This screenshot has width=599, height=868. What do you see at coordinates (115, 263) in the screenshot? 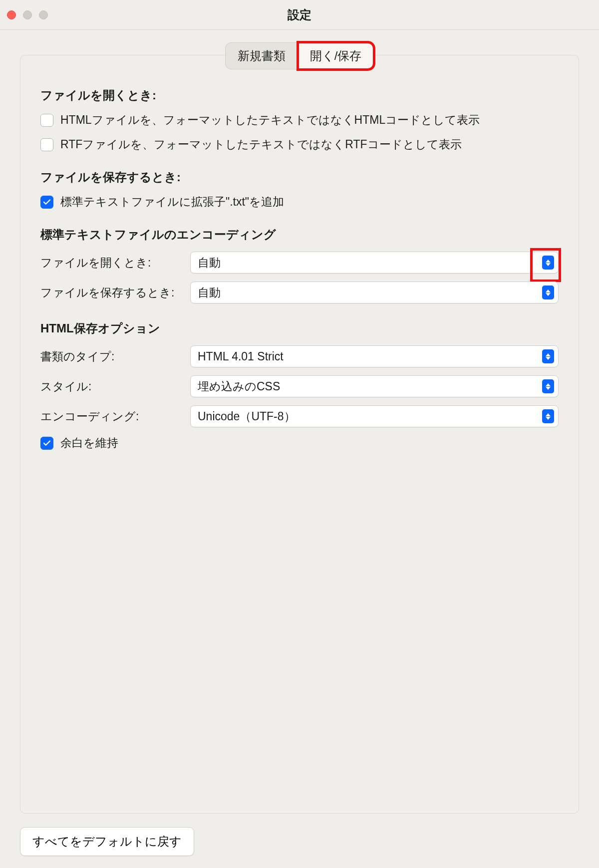
I see `label-encoding-open: ファイルを開くとき:` at bounding box center [115, 263].